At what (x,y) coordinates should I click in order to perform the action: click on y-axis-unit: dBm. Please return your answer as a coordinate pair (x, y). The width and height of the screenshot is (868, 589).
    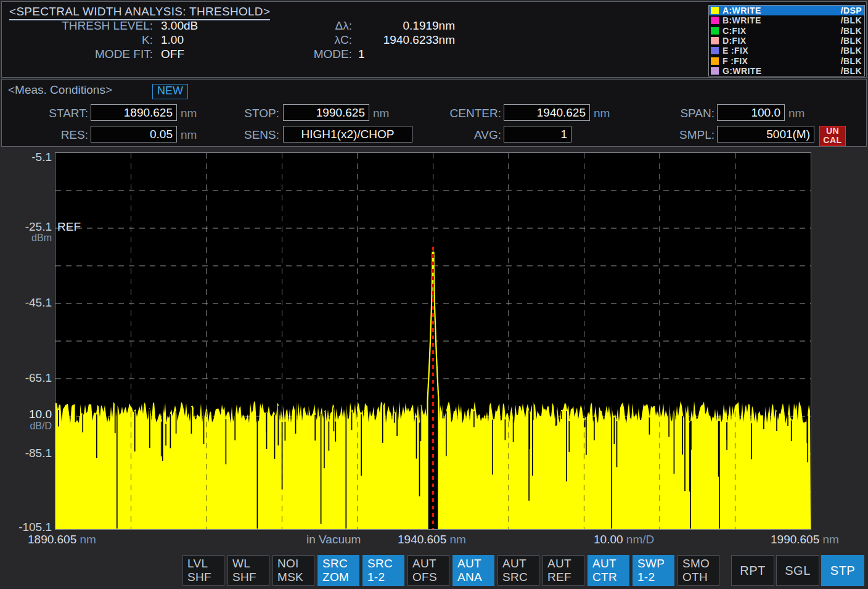
    Looking at the image, I should click on (26, 238).